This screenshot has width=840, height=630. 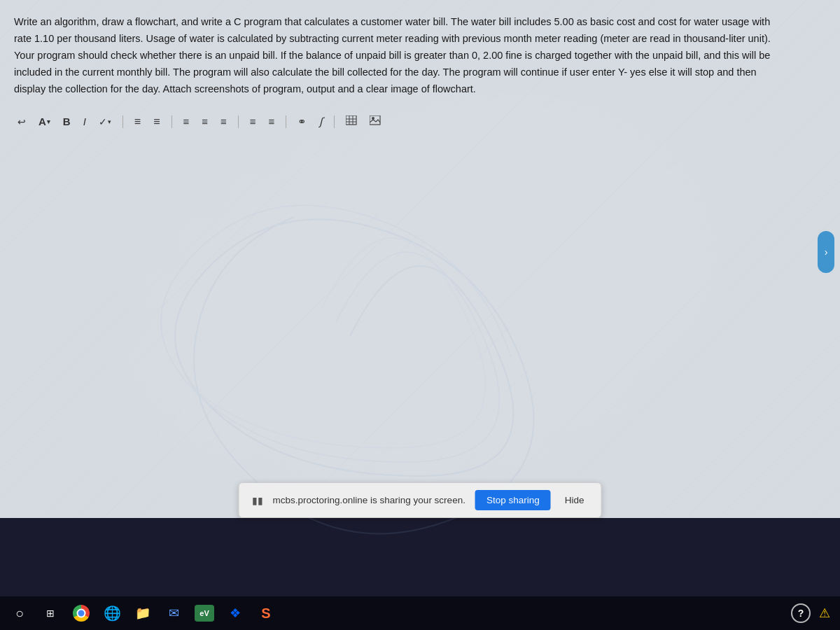 I want to click on ev-button: eV, so click(x=204, y=613).